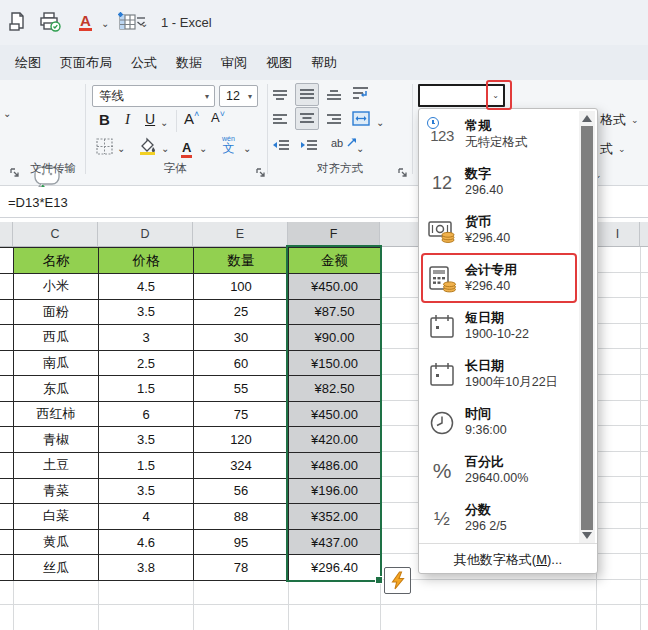 Image resolution: width=648 pixels, height=630 pixels. Describe the element at coordinates (279, 63) in the screenshot. I see `tab-view: 视图` at that location.